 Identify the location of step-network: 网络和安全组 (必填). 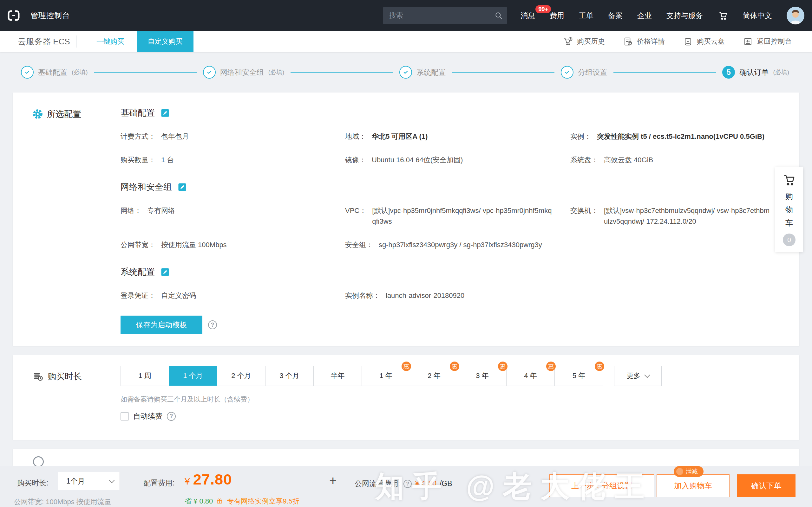
(244, 72).